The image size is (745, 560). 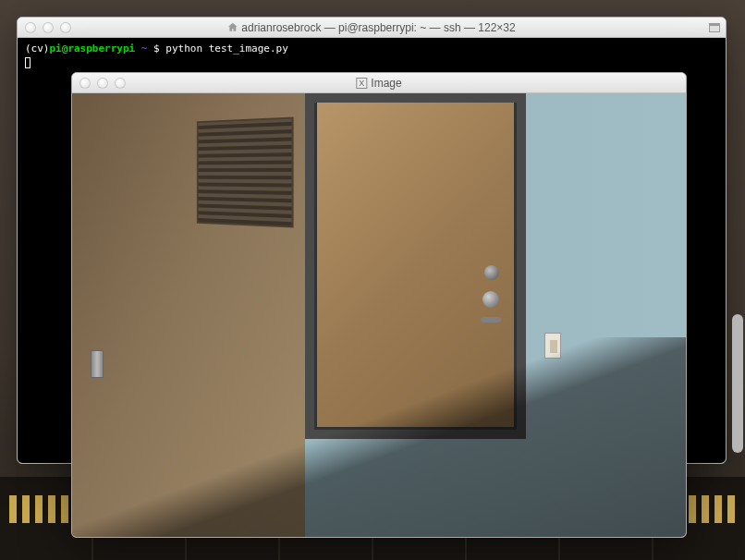 I want to click on image-window-title: X Image, so click(x=379, y=83).